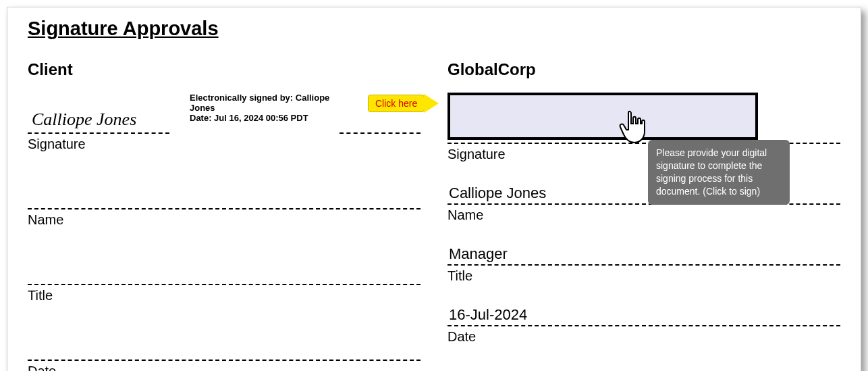  I want to click on client-signature-label: Signature, so click(224, 145).